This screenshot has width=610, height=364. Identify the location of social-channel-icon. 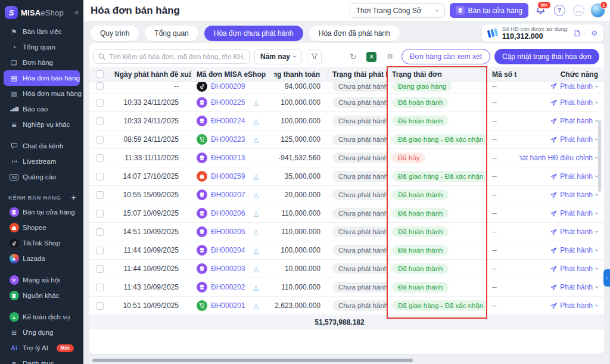
(14, 280).